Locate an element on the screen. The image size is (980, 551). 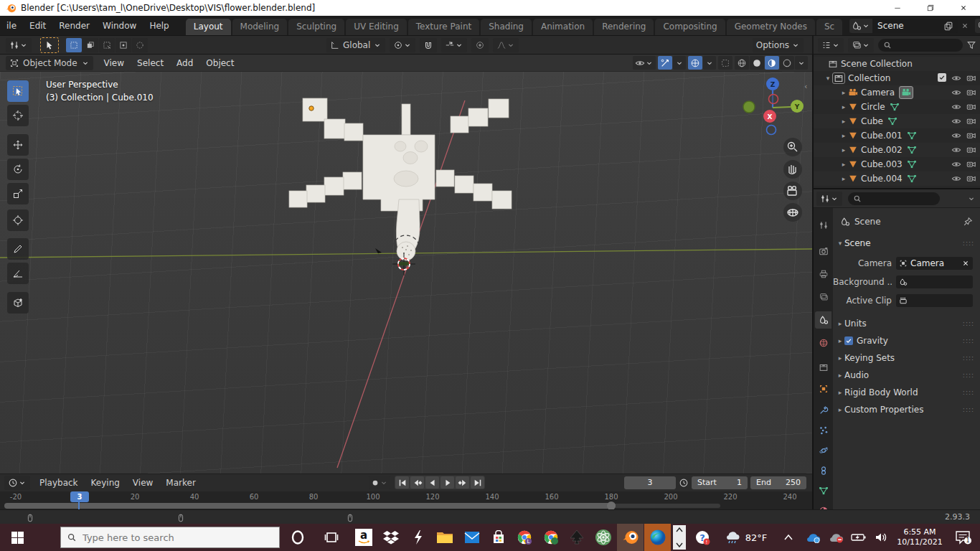
onedrive-tray-icon is located at coordinates (813, 537).